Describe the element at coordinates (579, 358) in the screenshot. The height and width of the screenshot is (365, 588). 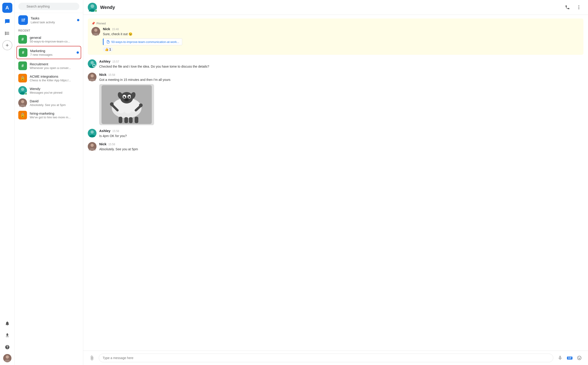
I see `emoji-button` at that location.